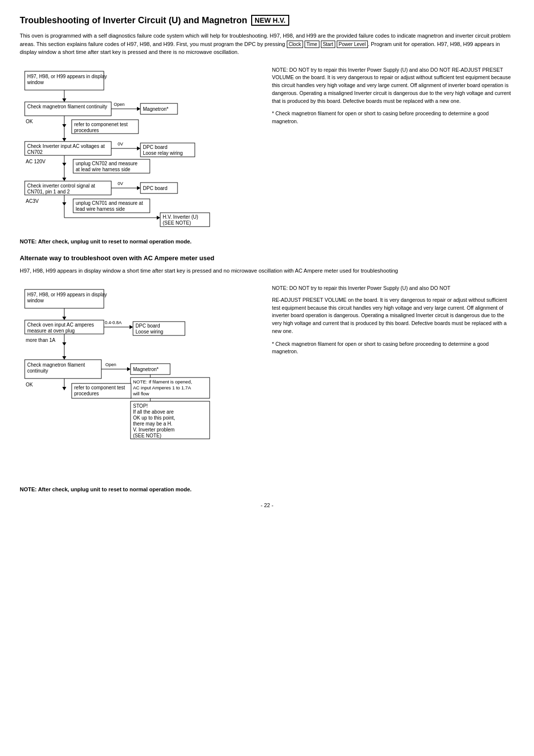 The width and height of the screenshot is (534, 756). Describe the element at coordinates (141, 394) in the screenshot. I see `svg-text: will flow` at that location.